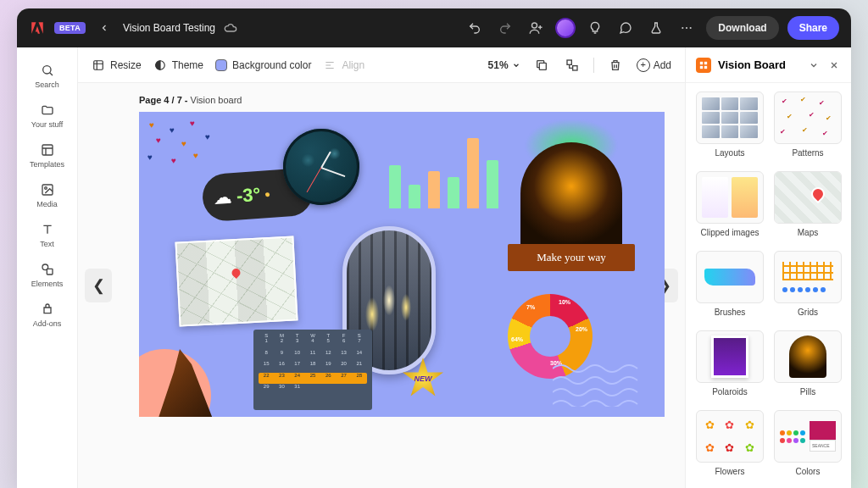 Image resolution: width=868 pixels, height=488 pixels. Describe the element at coordinates (231, 28) in the screenshot. I see `cloud-sync-icon` at that location.